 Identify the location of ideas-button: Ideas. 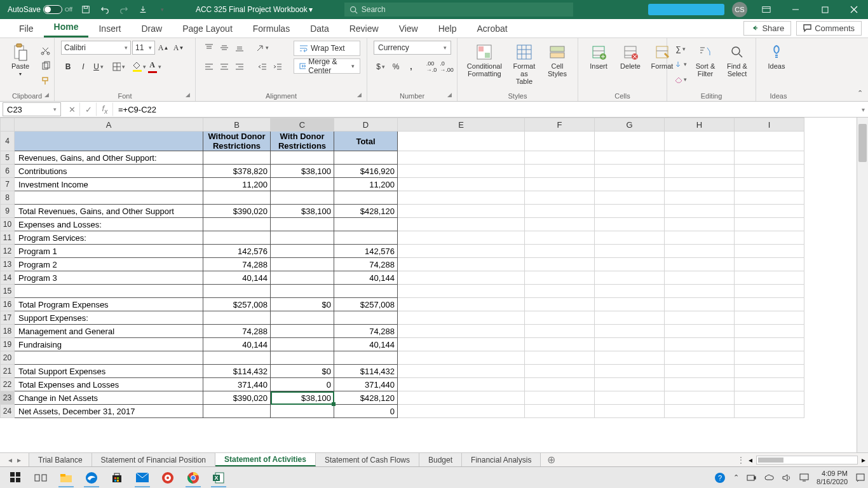
(776, 55).